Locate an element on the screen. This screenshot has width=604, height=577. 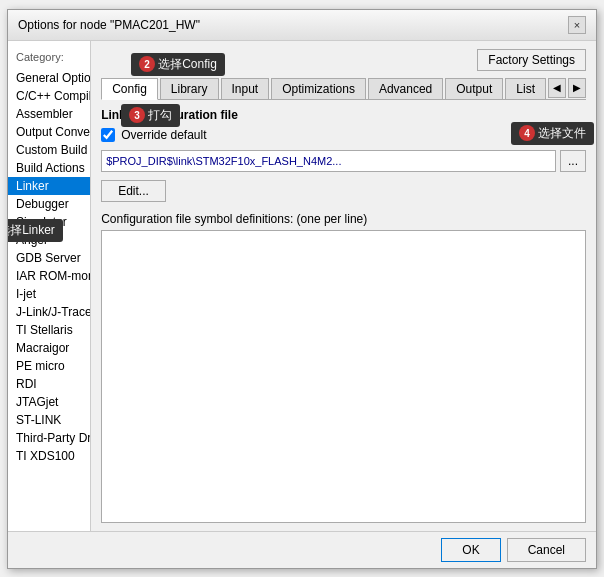
tab-config: Config is located at coordinates (130, 89).